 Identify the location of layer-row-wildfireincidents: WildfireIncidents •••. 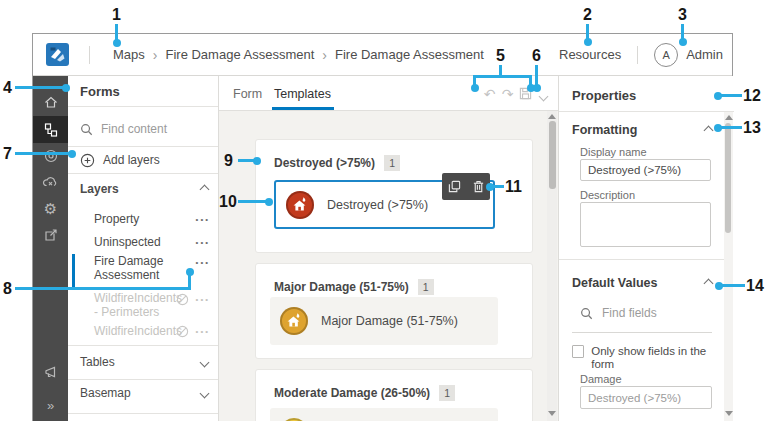
(152, 331).